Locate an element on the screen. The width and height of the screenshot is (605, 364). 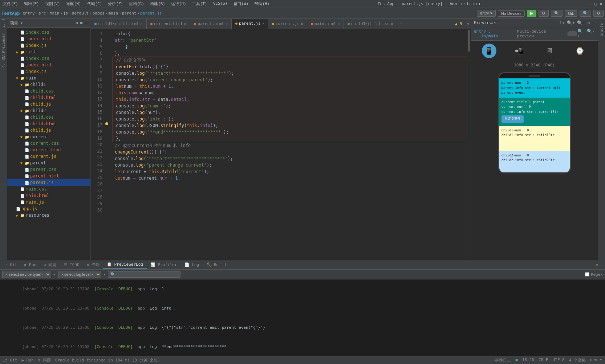
tree-item-list-html: 📄 index.html is located at coordinates (49, 65).